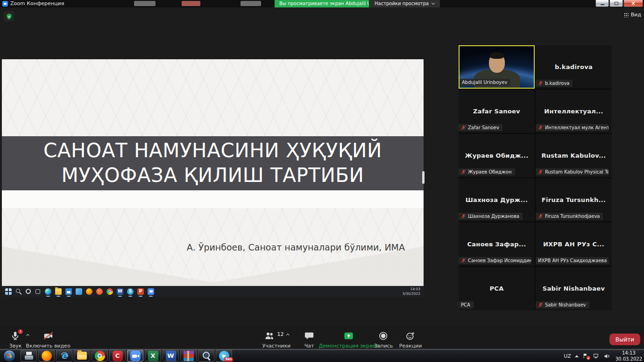 Image resolution: width=644 pixels, height=362 pixels. What do you see at coordinates (433, 3) in the screenshot?
I see `chevron-down-icon` at bounding box center [433, 3].